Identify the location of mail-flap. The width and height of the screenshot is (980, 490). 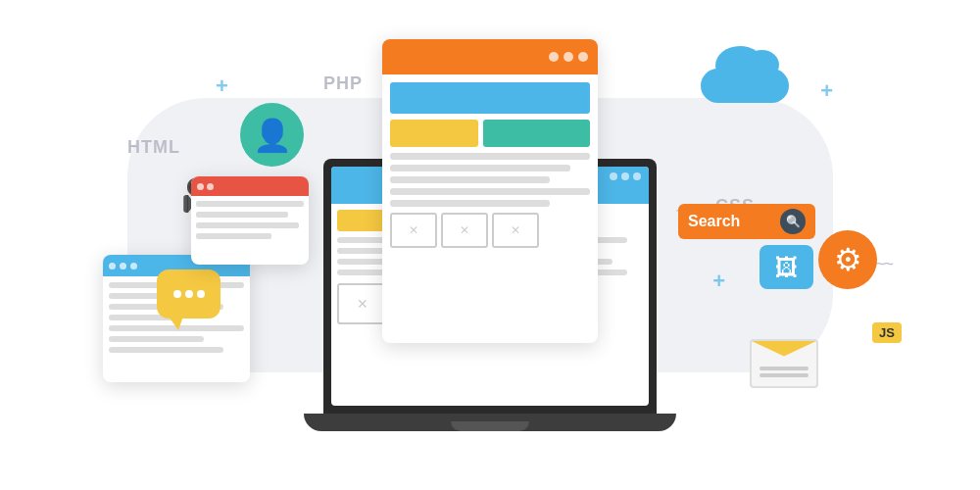
(784, 354).